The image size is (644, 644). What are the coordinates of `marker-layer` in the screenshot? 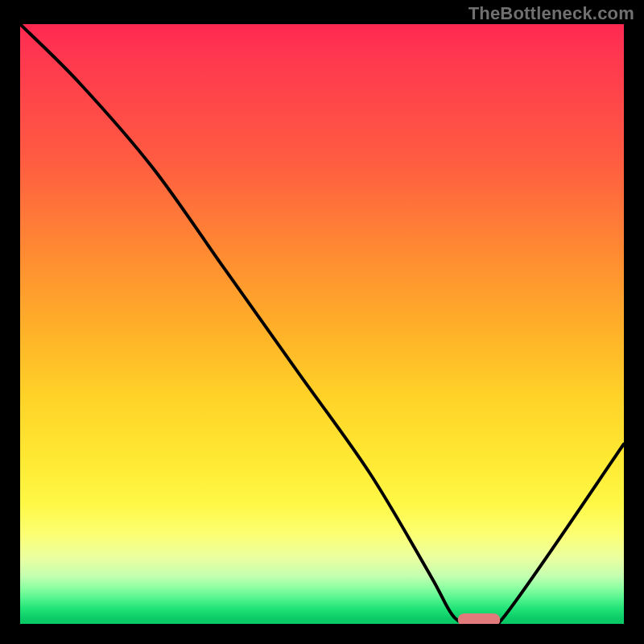 It's located at (480, 618).